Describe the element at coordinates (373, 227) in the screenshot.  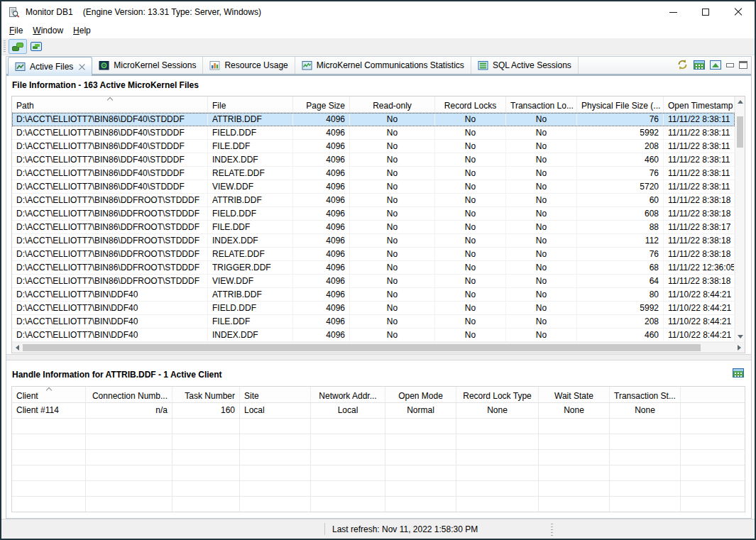
I see `table-row: D:\ACCT\ELLIOTT7\BIN86\DDFROOT\STDDDFFIL…` at that location.